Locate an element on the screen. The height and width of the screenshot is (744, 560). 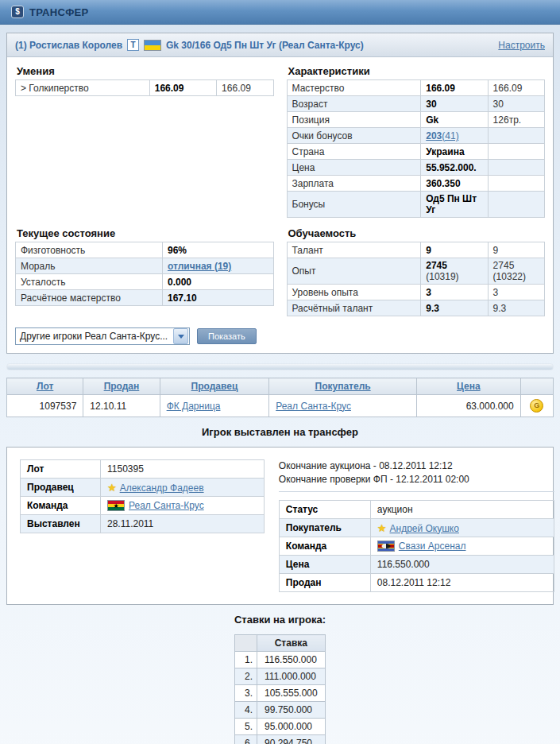
stat-value: Украина is located at coordinates (454, 152).